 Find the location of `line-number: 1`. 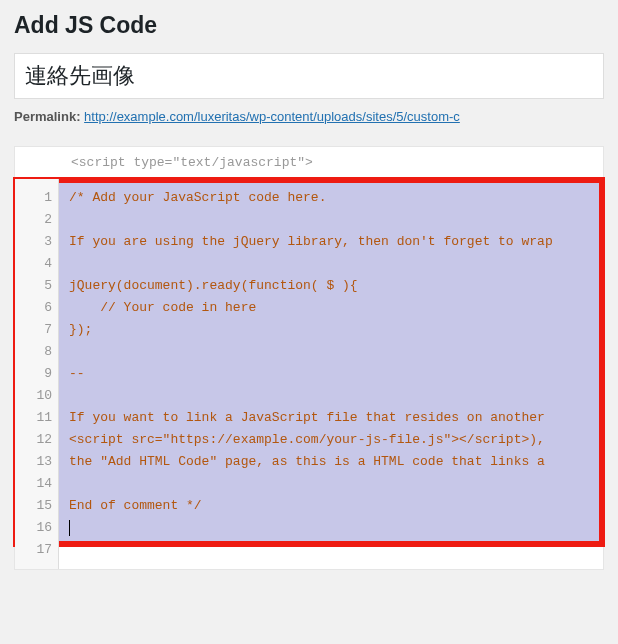

line-number: 1 is located at coordinates (36, 198).